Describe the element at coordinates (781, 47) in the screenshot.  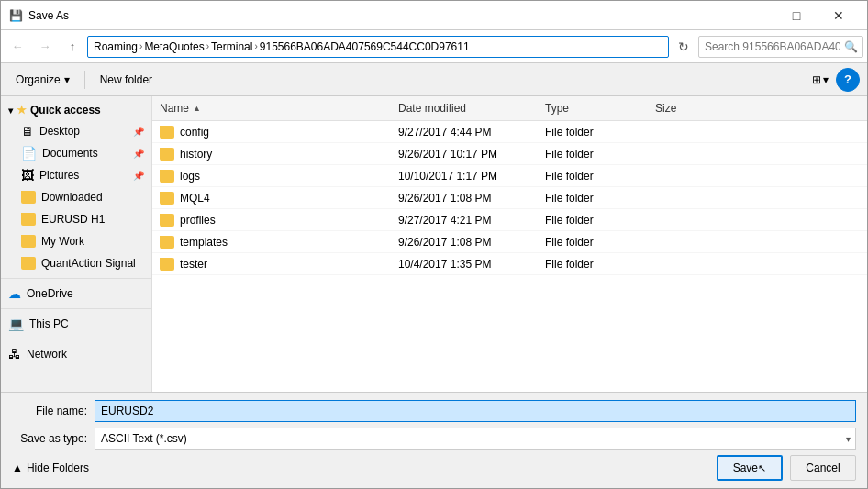
I see `search-wrapper: 🔍` at that location.